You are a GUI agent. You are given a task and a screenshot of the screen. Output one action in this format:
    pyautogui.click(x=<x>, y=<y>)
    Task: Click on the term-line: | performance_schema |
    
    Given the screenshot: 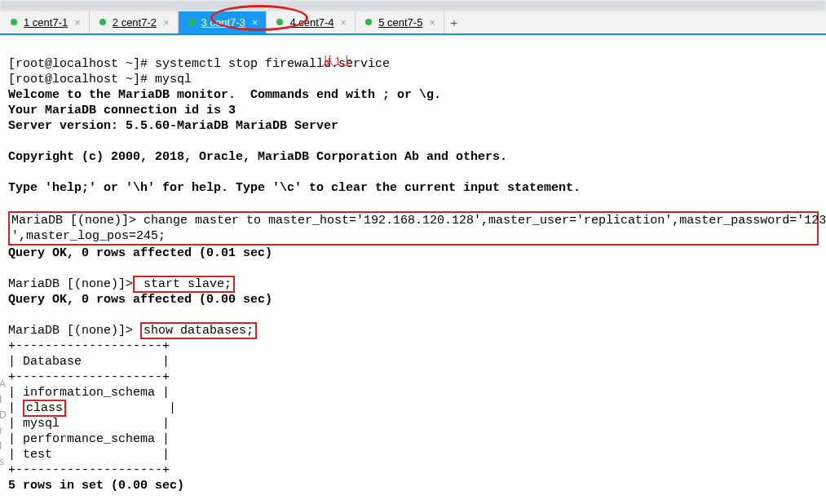 What is the action you would take?
    pyautogui.click(x=89, y=439)
    